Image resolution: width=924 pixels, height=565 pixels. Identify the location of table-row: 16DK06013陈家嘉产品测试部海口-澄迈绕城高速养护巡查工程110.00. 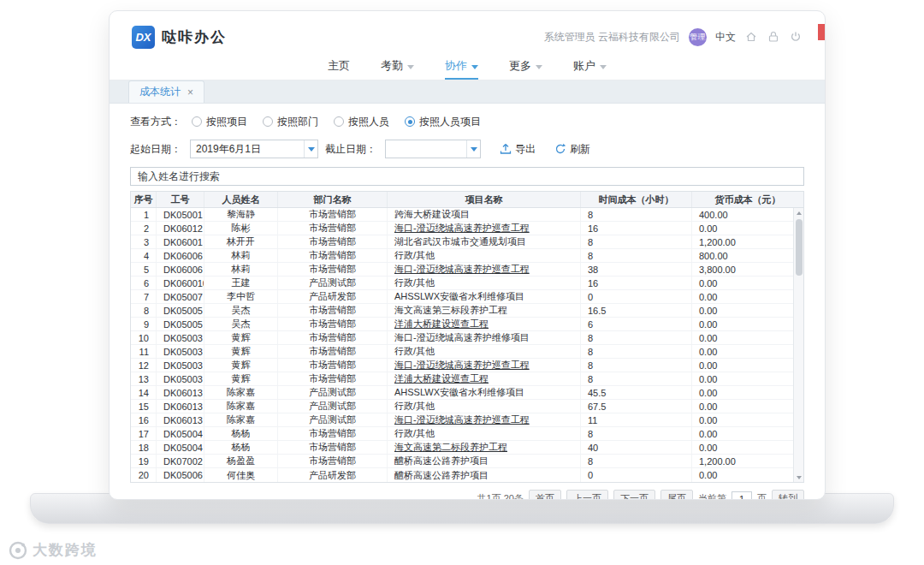
(467, 420).